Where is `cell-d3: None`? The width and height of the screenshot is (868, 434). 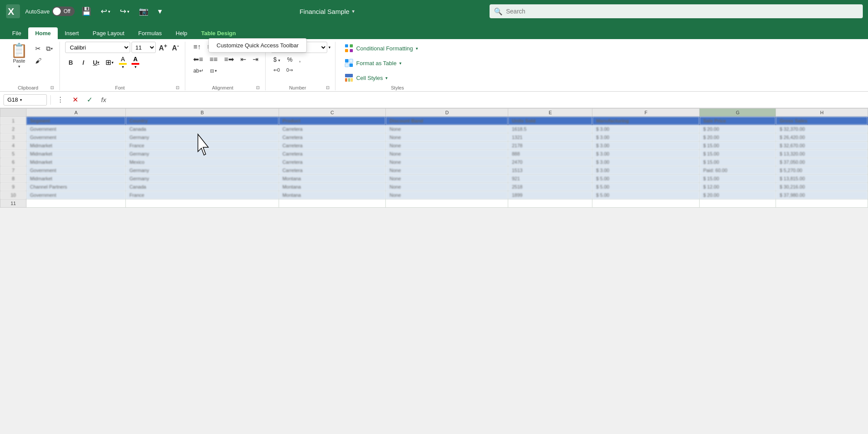
cell-d3: None is located at coordinates (447, 137).